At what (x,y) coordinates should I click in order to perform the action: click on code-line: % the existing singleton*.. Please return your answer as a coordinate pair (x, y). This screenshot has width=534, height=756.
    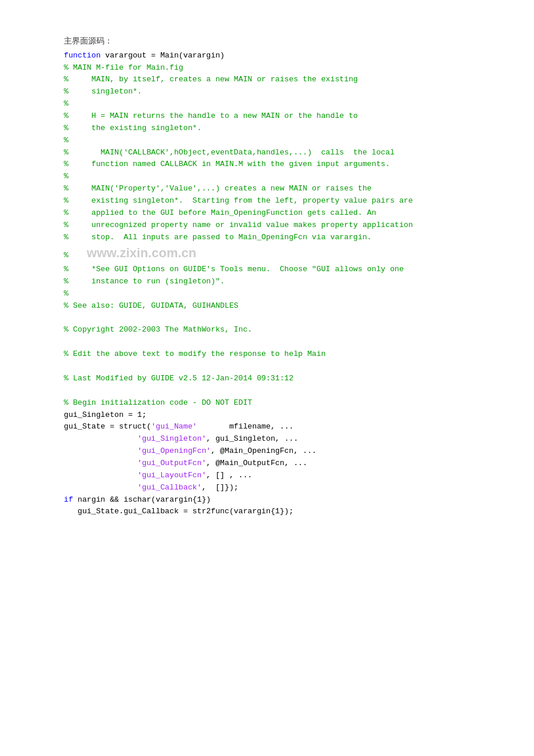
    Looking at the image, I should click on (282, 129).